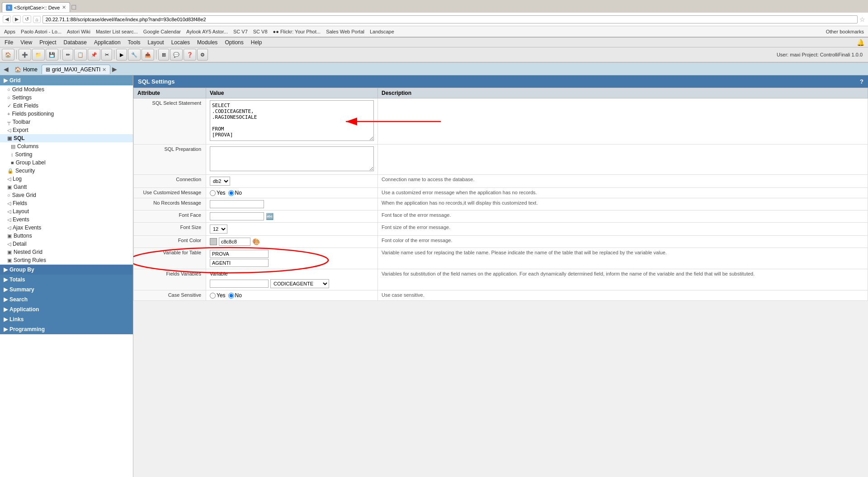  Describe the element at coordinates (75, 42) in the screenshot. I see `menu-database: Database` at that location.